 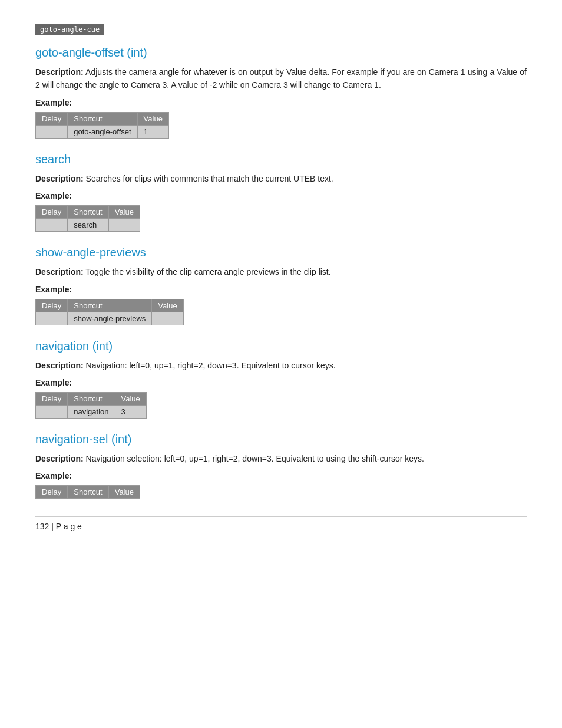 What do you see at coordinates (281, 516) in the screenshot?
I see `footer-divider` at bounding box center [281, 516].